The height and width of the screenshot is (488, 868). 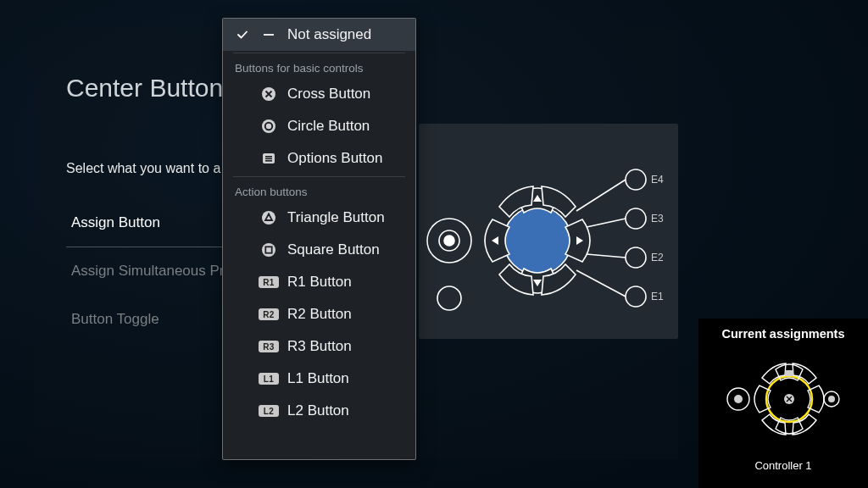 I want to click on dropdown-item-label: Not assigned, so click(x=329, y=35).